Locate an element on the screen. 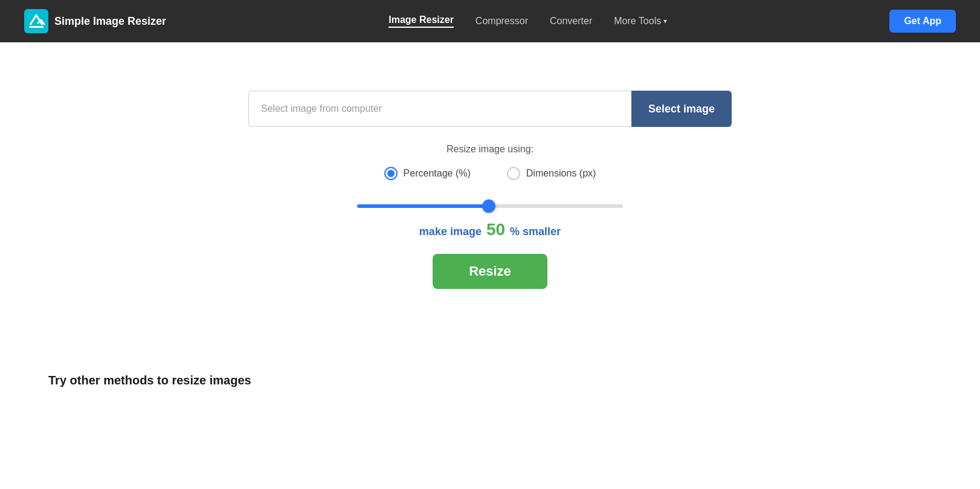 This screenshot has height=489, width=980. nav-more-tools: More Tools ▾ is located at coordinates (640, 21).